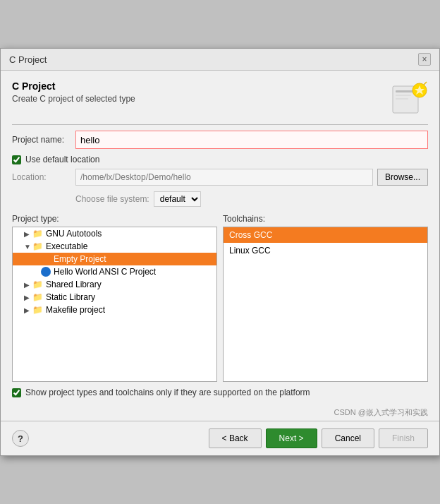 The height and width of the screenshot is (504, 440). What do you see at coordinates (220, 199) in the screenshot?
I see `filesystem-row: Choose file system: default` at bounding box center [220, 199].